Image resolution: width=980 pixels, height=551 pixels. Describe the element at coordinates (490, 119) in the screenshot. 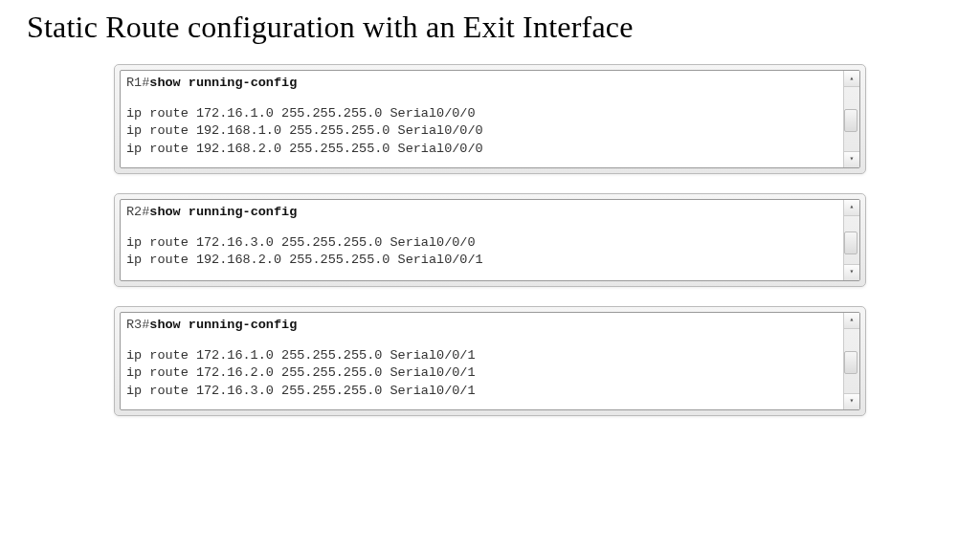

I see `console-output: R1#show running-config ip route 172.16.1…` at that location.